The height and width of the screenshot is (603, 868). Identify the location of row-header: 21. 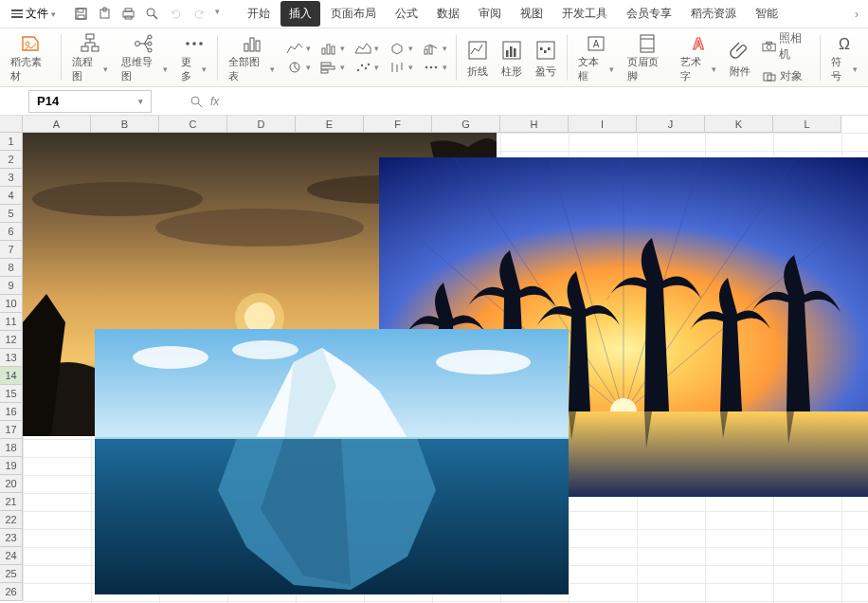
(11, 502).